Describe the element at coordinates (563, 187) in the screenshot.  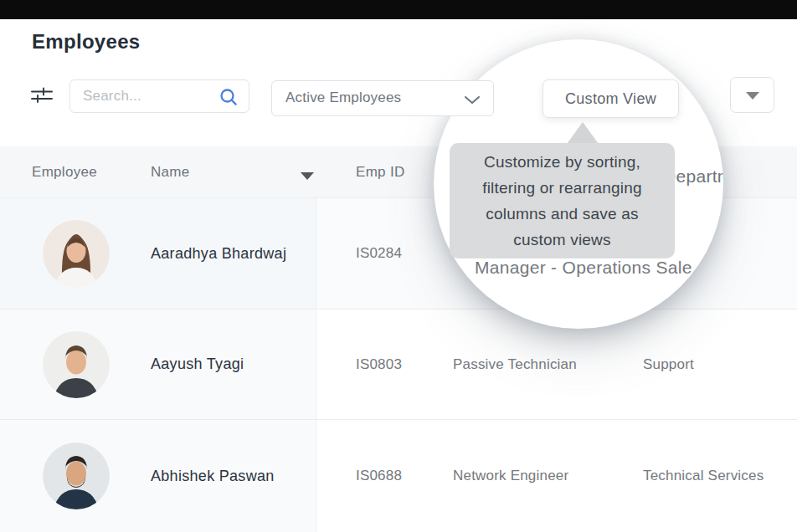
I see `tooltip-line: filtering or rearranging` at that location.